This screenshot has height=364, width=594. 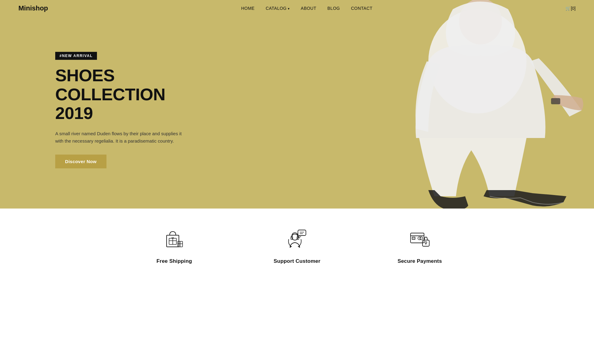 What do you see at coordinates (307, 8) in the screenshot?
I see `nav-links: HOME CATALOG ABOUT BLOG CONTACT` at bounding box center [307, 8].